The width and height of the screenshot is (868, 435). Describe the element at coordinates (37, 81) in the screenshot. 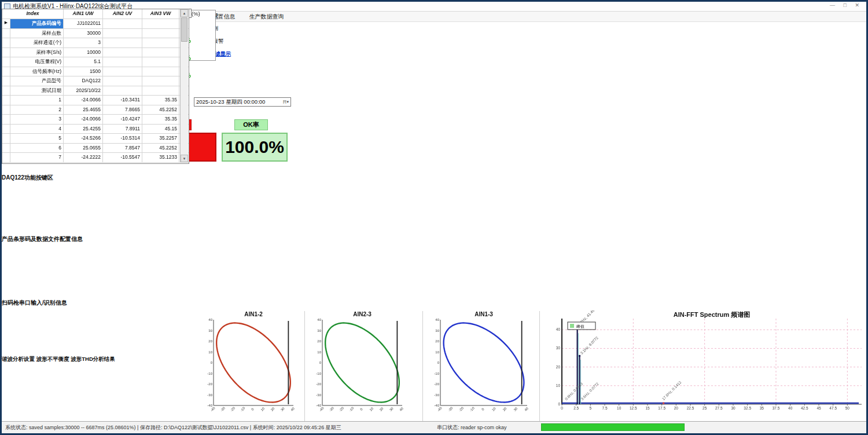

I see `raw-table-row-label-6: 产品型号` at that location.